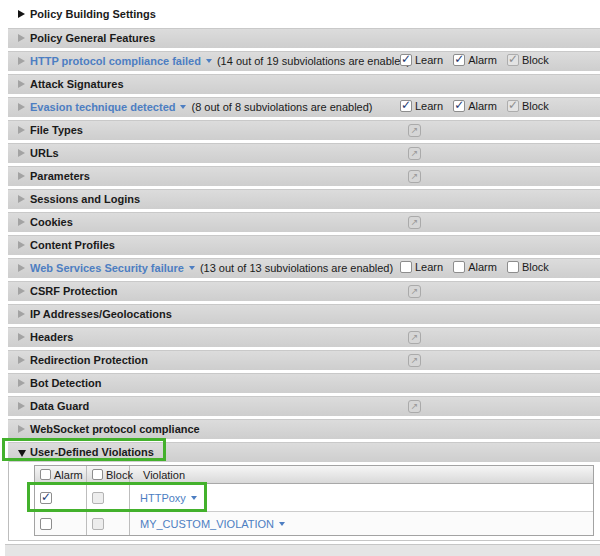 This screenshot has height=556, width=600. What do you see at coordinates (304, 84) in the screenshot?
I see `section-row-attack-signatures: Attack Signatures` at bounding box center [304, 84].